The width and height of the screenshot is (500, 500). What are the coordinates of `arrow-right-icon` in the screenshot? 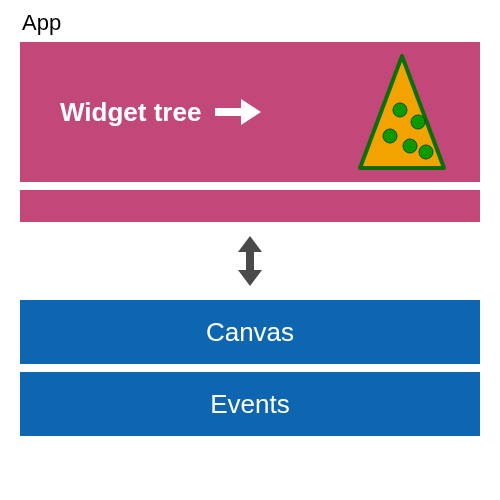 It's located at (238, 112).